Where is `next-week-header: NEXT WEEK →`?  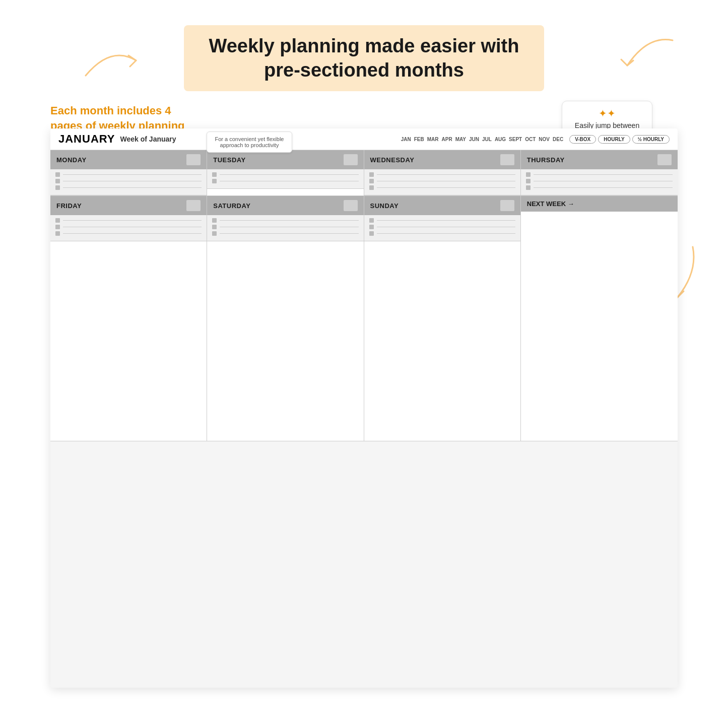 next-week-header: NEXT WEEK → is located at coordinates (600, 204).